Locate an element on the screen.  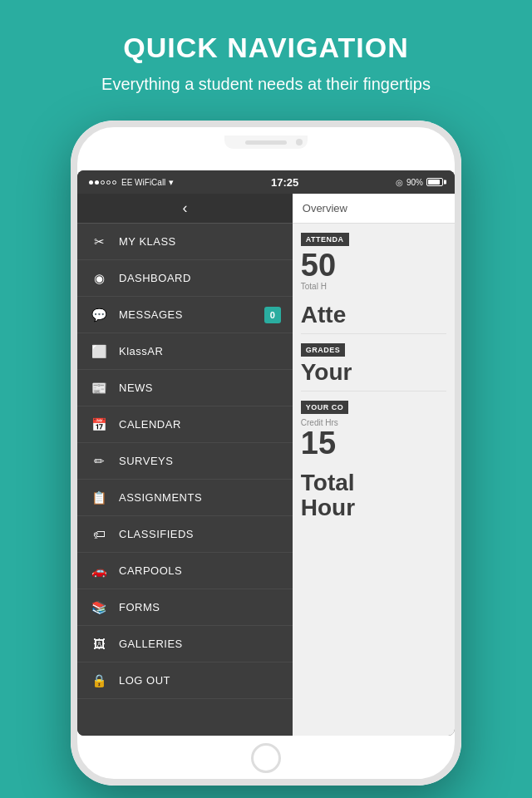
attendance-text: Atte is located at coordinates (374, 316).